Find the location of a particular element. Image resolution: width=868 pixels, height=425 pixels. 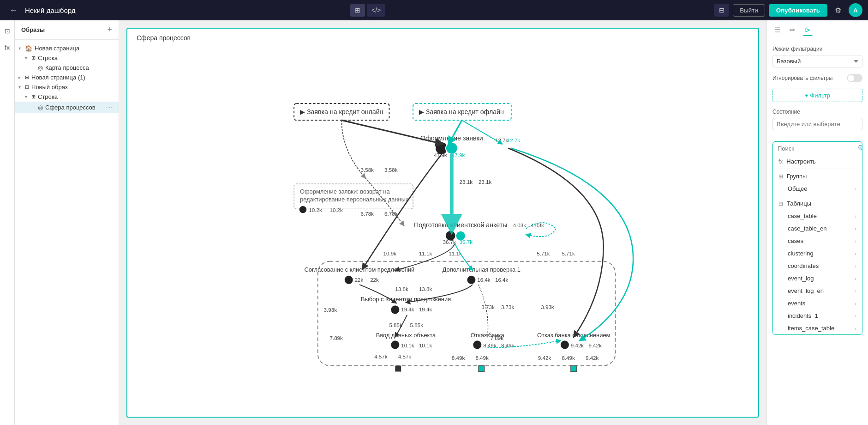

groups-section-header: ⊞ Группы is located at coordinates (818, 176).